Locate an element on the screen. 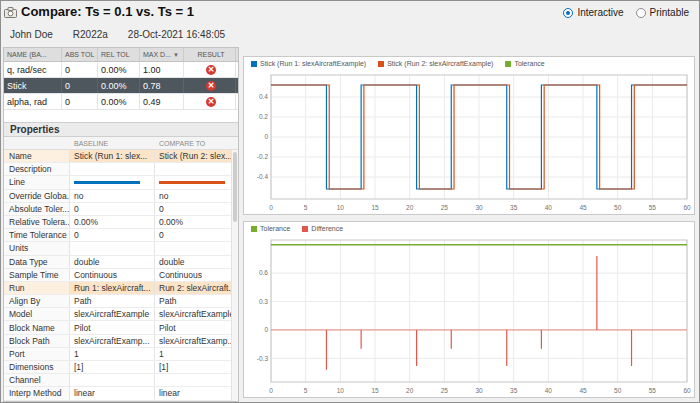  results-column-header-name-ba: NAME (BA... is located at coordinates (33, 54).